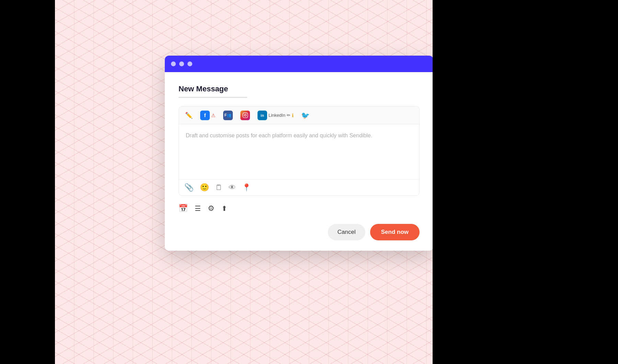 This screenshot has height=364, width=618. Describe the element at coordinates (299, 152) in the screenshot. I see `text-area: Draft and customise posts for each platf…` at that location.